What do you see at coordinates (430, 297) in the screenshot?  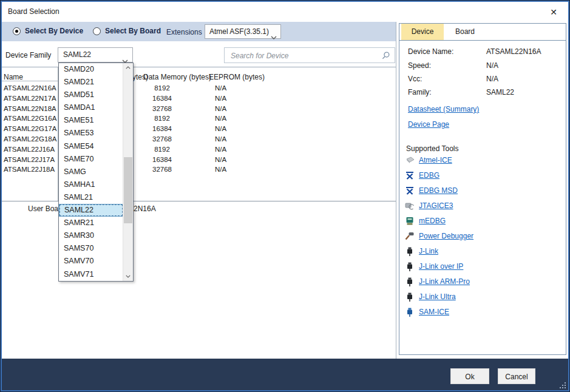 I see `tool-item: J-Link Ultra` at bounding box center [430, 297].